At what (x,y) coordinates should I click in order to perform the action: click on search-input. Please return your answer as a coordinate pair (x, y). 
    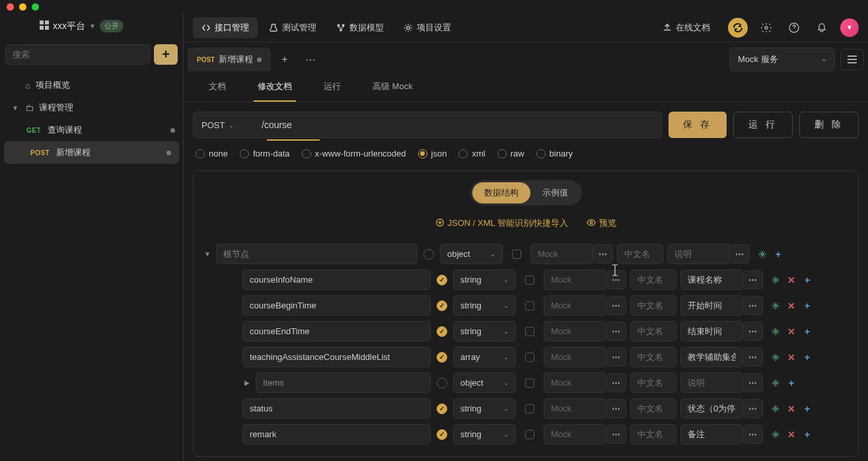
    Looking at the image, I should click on (78, 54).